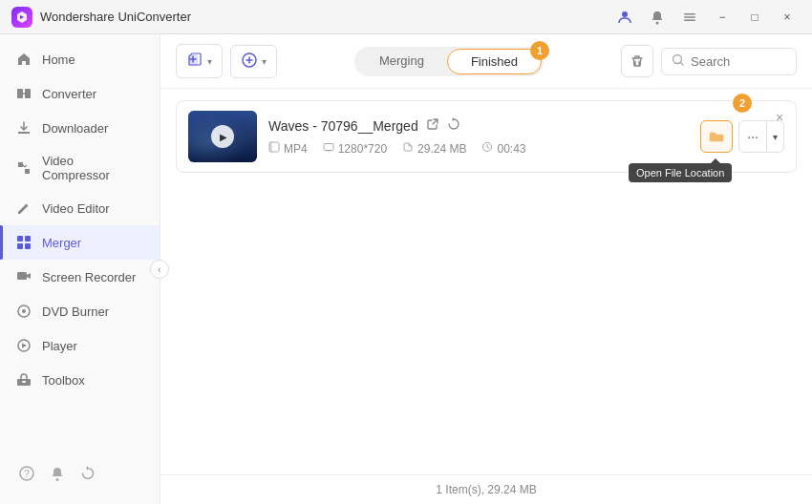  I want to click on close-card-button: ×, so click(780, 117).